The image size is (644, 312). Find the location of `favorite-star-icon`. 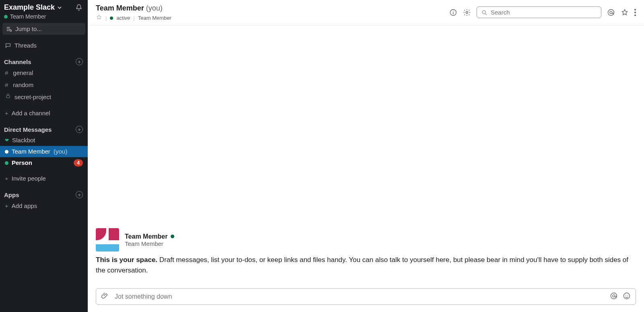

favorite-star-icon is located at coordinates (99, 18).